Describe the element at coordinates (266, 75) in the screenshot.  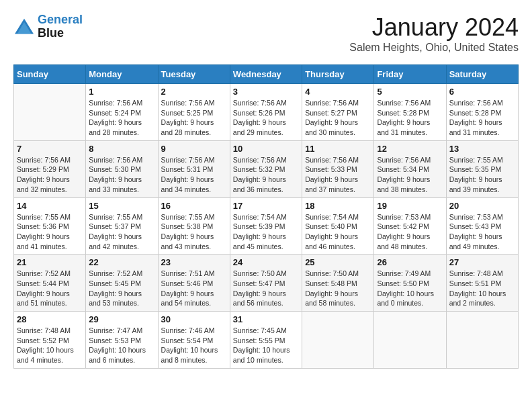
I see `header-row: SundayMondayTuesdayWednesdayThursdayFrid…` at that location.